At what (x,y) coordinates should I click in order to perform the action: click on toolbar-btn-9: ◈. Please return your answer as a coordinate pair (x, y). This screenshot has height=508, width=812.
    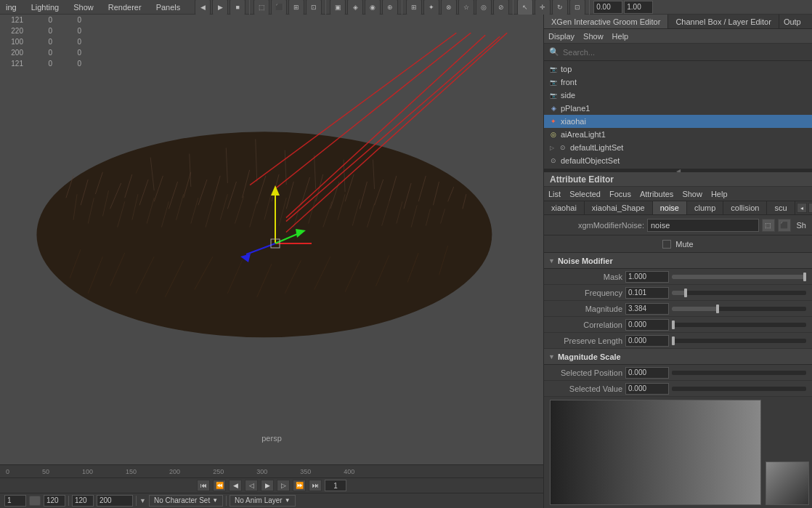
    Looking at the image, I should click on (355, 7).